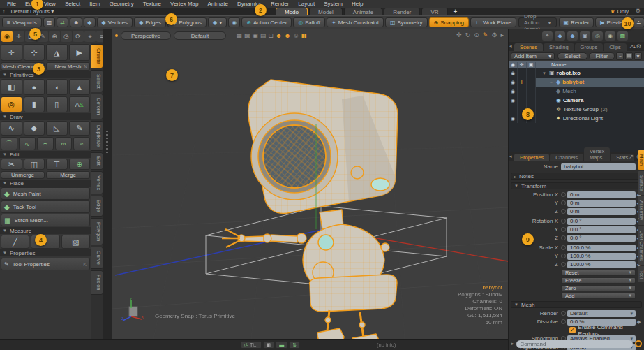 The height and width of the screenshot is (350, 644). Describe the element at coordinates (567, 158) in the screenshot. I see `tab-channels: Channels` at that location.